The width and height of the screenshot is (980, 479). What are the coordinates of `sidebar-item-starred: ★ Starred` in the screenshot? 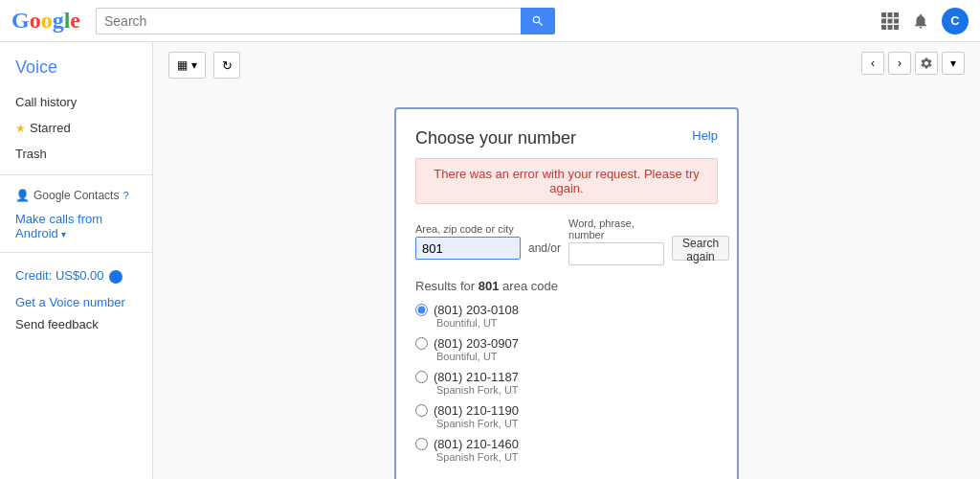 It's located at (77, 128).